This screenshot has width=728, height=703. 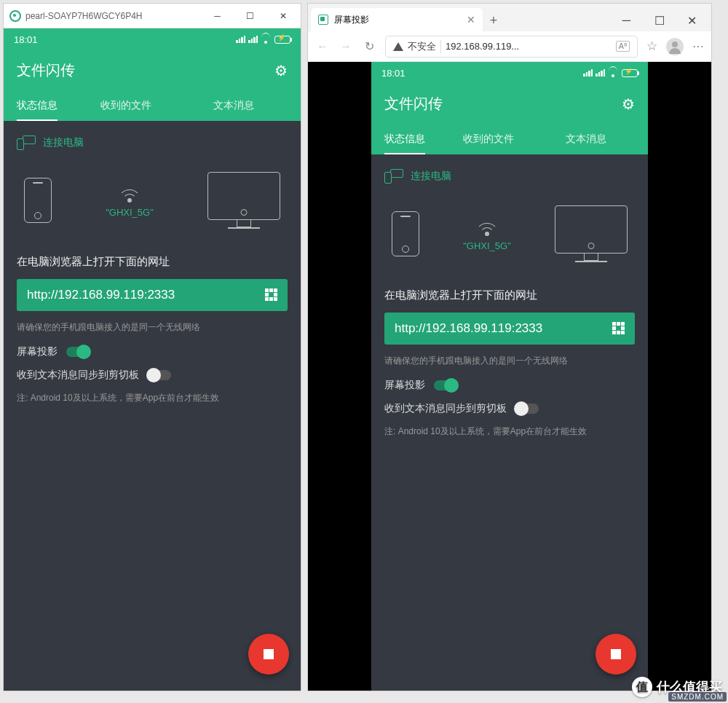 I want to click on reader-badge: A⁸, so click(x=623, y=47).